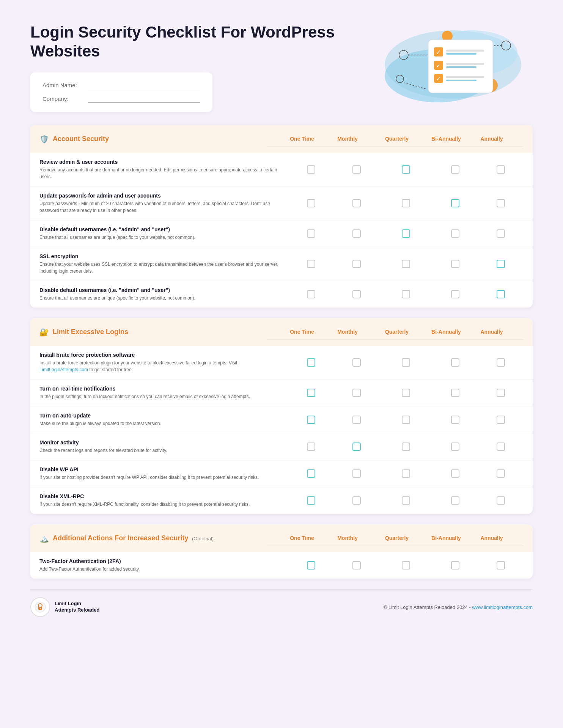  Describe the element at coordinates (164, 565) in the screenshot. I see `row-content: Two-Factor Authentication (2FA)Add Two-F…` at that location.